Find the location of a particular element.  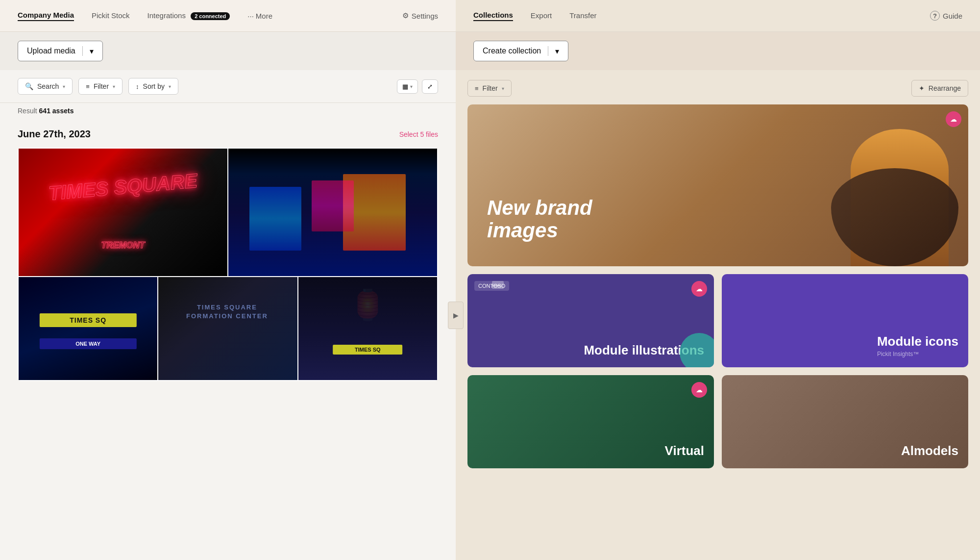

sort-by-button: ↕ Sort by ▾ is located at coordinates (153, 86).